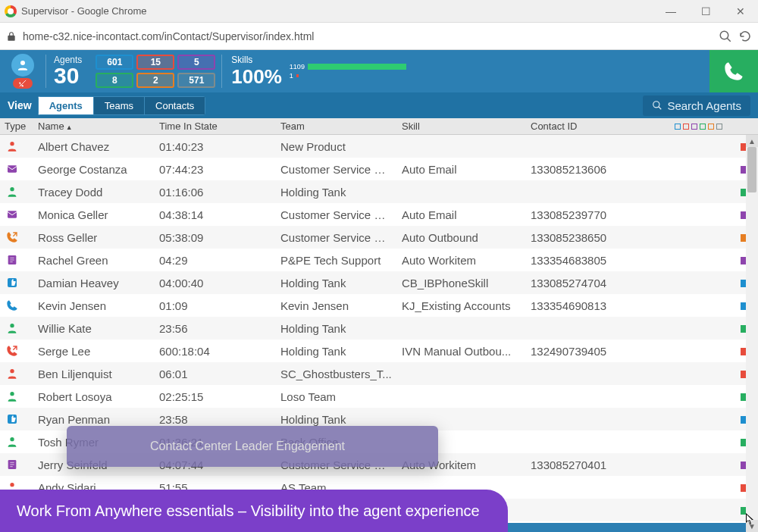 The height and width of the screenshot is (532, 758). Describe the element at coordinates (215, 420) in the screenshot. I see `time-in-state: 23:58` at that location.